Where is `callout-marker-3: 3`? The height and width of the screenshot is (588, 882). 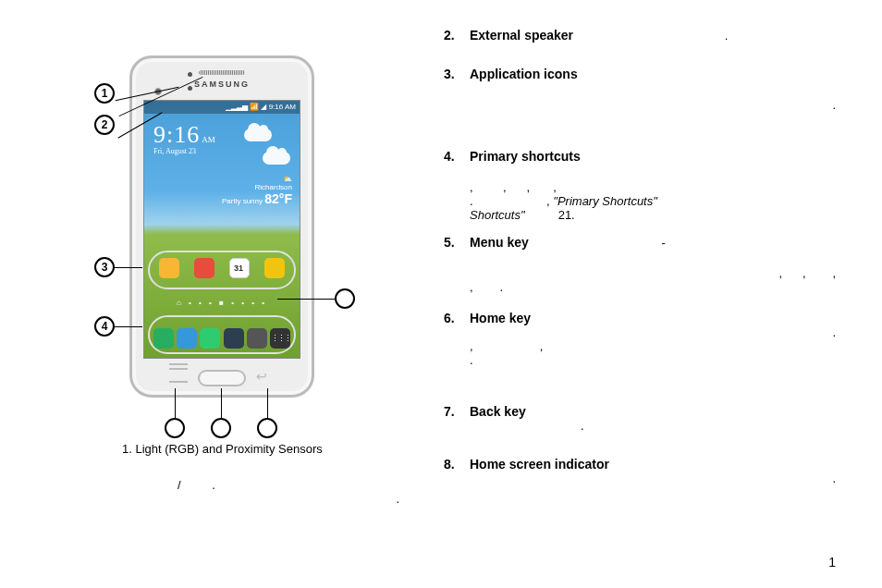
callout-marker-3: 3 is located at coordinates (104, 267).